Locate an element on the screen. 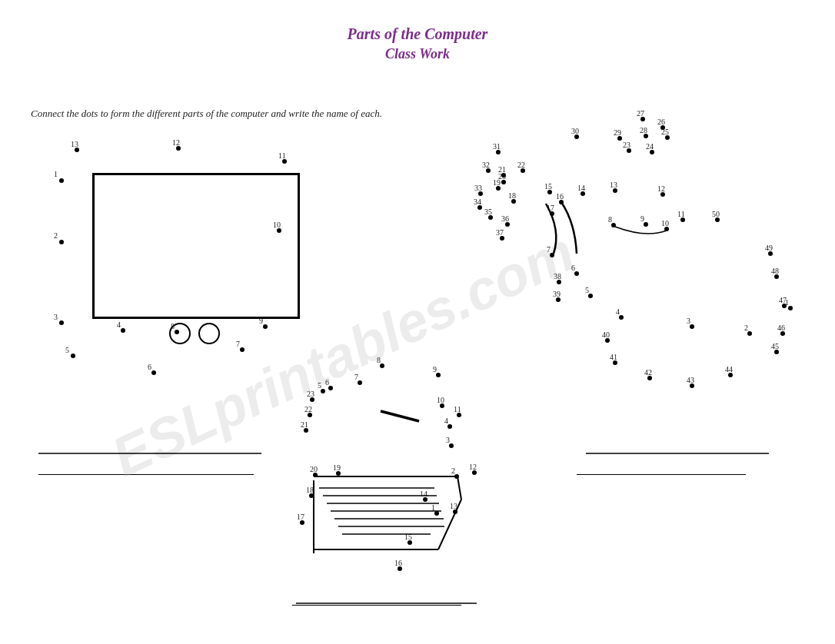 The width and height of the screenshot is (835, 644). svg-text: 47 is located at coordinates (783, 300).